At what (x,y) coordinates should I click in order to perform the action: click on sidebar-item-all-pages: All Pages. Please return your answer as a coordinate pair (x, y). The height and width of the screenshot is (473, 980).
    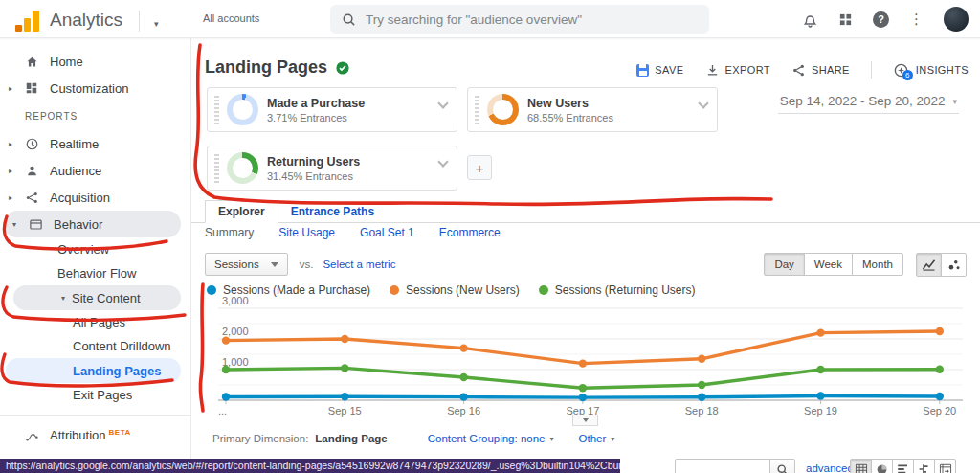
    Looking at the image, I should click on (96, 322).